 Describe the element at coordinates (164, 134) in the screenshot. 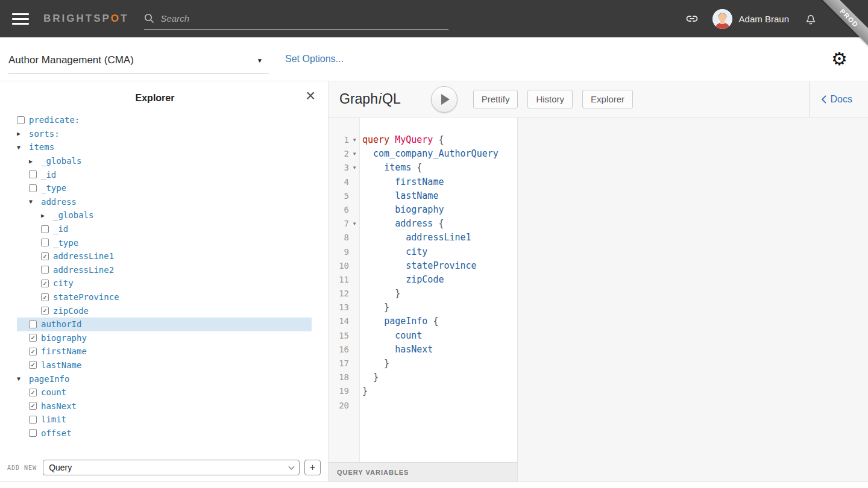

I see `tree-item: ▶sorts:` at that location.